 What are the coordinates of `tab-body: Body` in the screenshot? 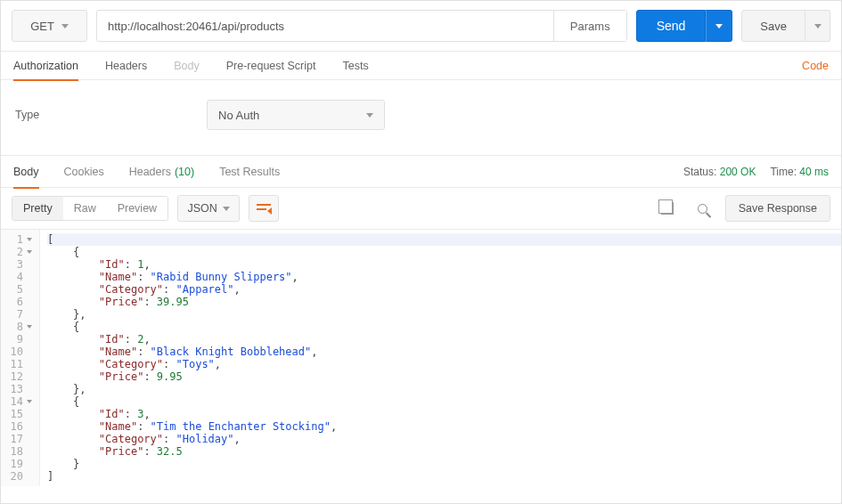 It's located at (187, 66).